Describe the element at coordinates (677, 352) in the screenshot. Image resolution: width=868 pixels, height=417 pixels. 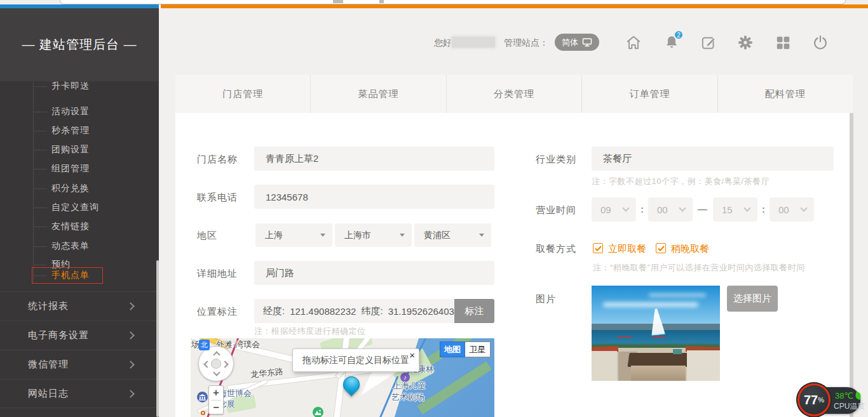
I see `photo-teal-roof` at that location.